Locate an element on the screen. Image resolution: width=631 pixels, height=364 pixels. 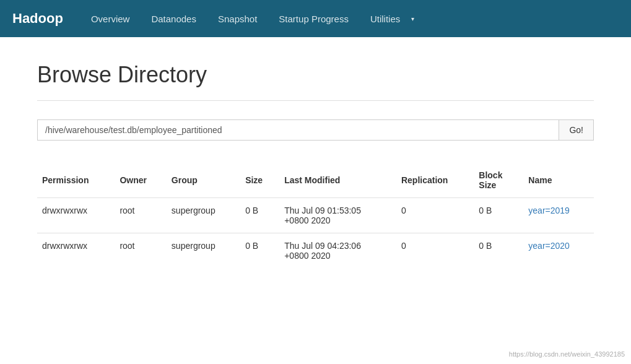
nav-item-overview: Overview is located at coordinates (110, 19).